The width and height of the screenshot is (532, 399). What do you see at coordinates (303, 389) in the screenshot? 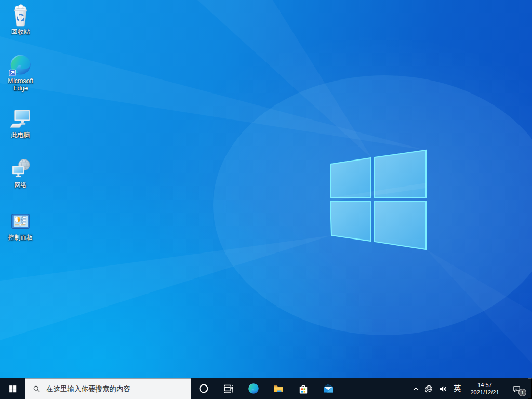
I see `microsoft-store-icon` at bounding box center [303, 389].